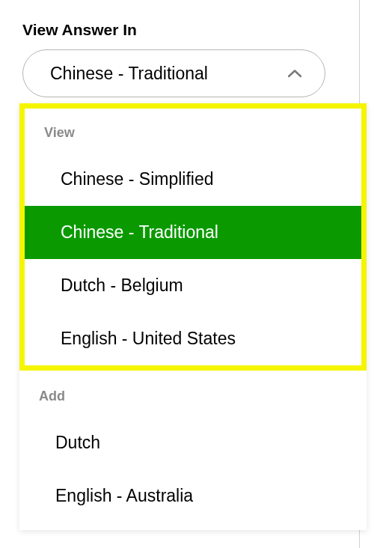 The height and width of the screenshot is (548, 392). I want to click on chevron-up-icon, so click(295, 73).